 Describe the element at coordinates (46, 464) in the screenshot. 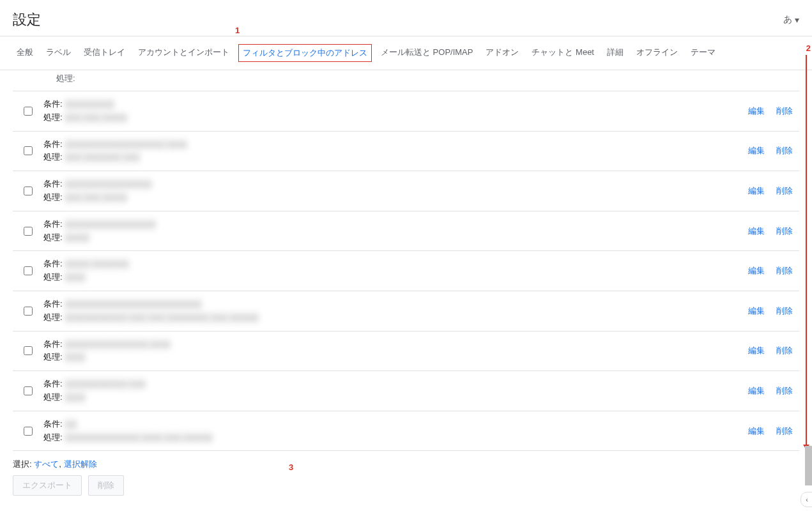

I see `select-all-link: すべて` at that location.